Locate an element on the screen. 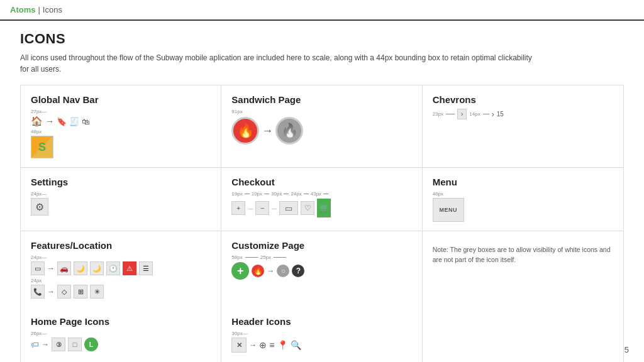 Image resolution: width=644 pixels, height=362 pixels. alert-icon: ⚠ is located at coordinates (130, 269).